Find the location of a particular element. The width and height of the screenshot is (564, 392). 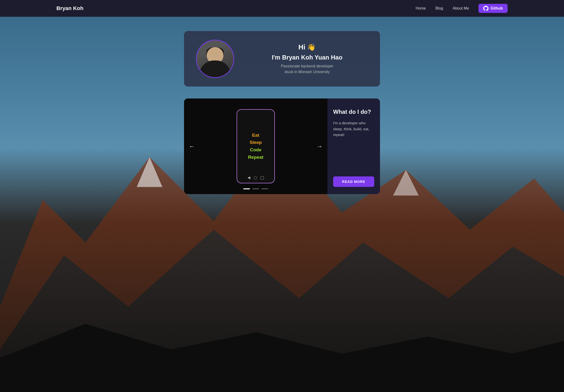

carousel: ← Eat Sleep Code Repeat → is located at coordinates (256, 146).